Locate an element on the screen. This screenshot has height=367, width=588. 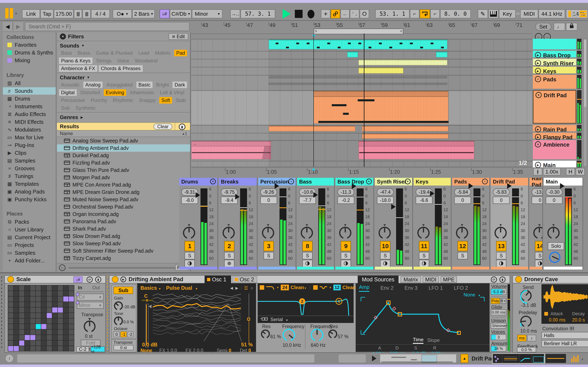
amp-envelope-display is located at coordinates (423, 316).